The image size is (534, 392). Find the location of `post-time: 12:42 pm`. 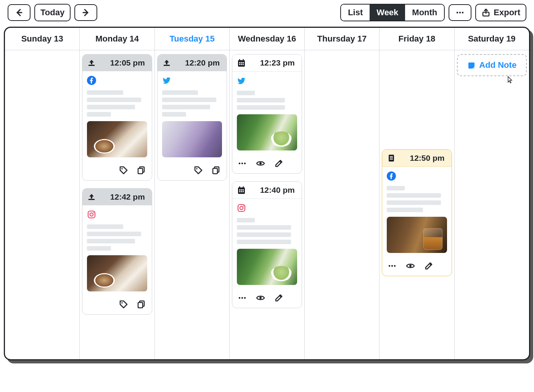

post-time: 12:42 pm is located at coordinates (127, 197).